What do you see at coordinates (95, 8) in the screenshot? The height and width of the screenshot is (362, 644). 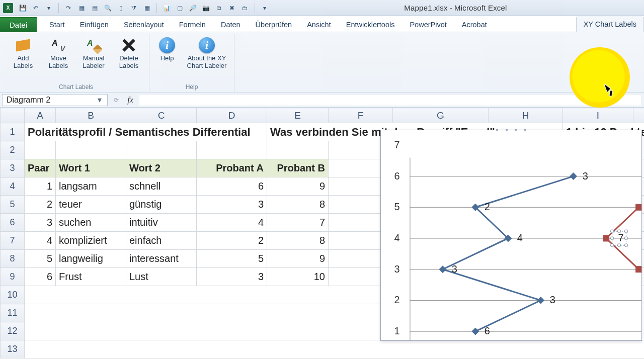 I see `qat-misc-2-icon: ▤` at bounding box center [95, 8].